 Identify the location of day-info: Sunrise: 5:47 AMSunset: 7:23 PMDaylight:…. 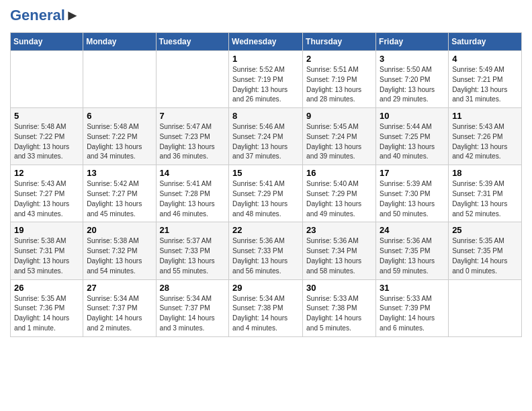
(193, 142).